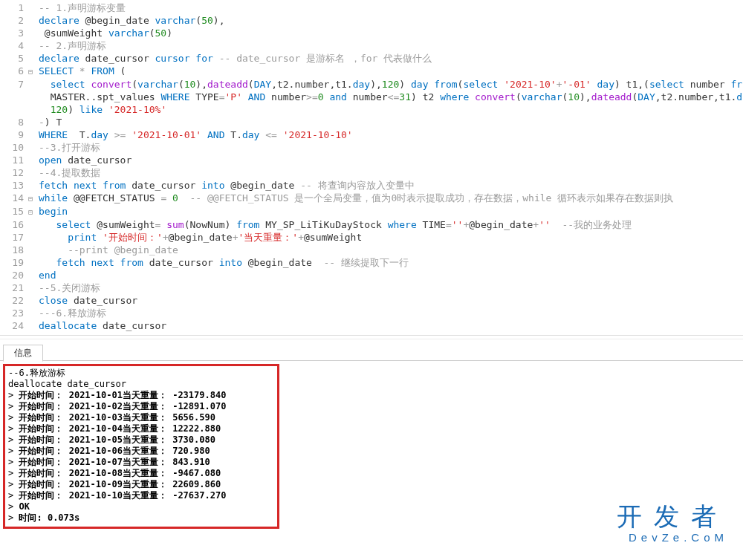 The image size is (743, 560). I want to click on code-line: 18 --print @begin_date, so click(372, 250).